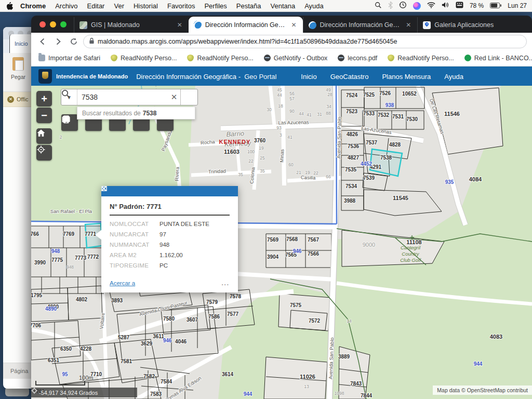  I want to click on map-label: 7584, so click(166, 381).